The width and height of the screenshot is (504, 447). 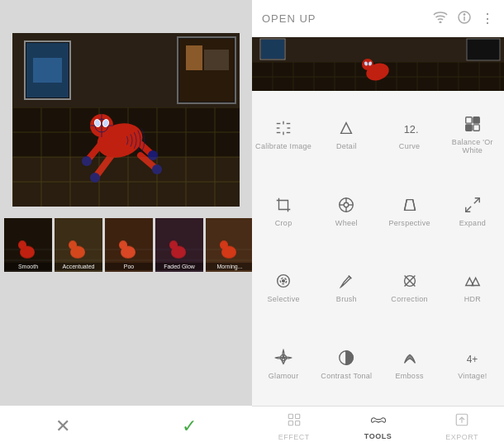 I want to click on selective-icon, so click(x=283, y=281).